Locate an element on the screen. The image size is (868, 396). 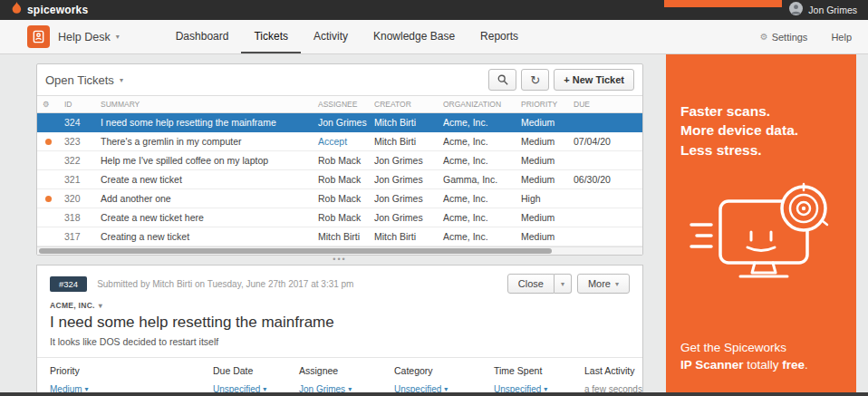
field-label: Time Spent is located at coordinates (539, 371).